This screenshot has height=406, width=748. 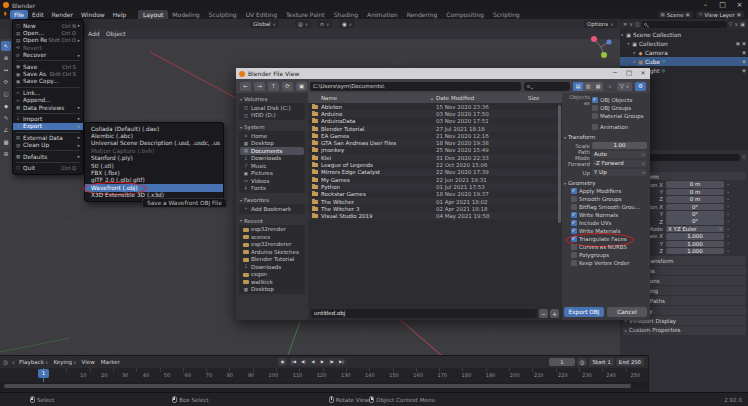 I want to click on file-menu-item: ○ Quit Ctrl Q, so click(x=48, y=168).